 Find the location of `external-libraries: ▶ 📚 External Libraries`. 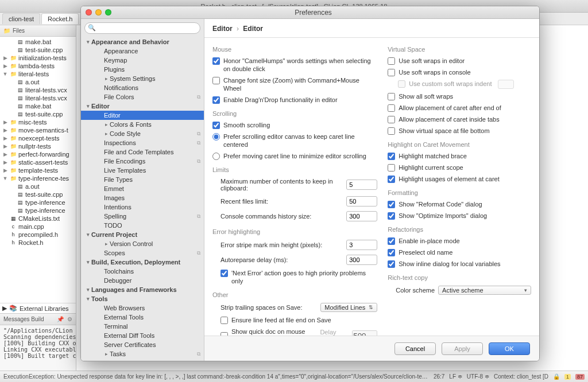

external-libraries: ▶ 📚 External Libraries is located at coordinates (38, 308).